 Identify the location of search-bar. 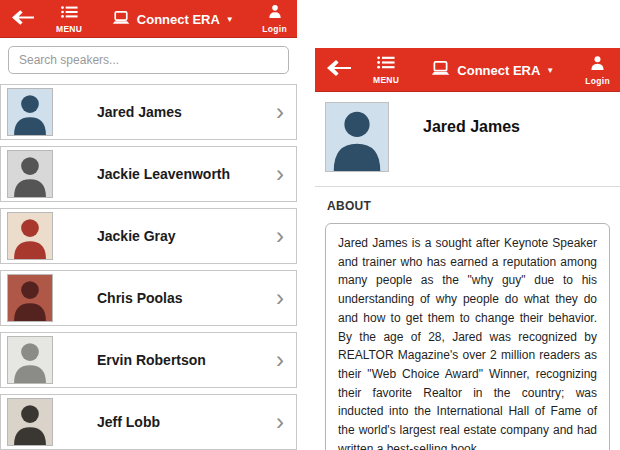
(148, 61).